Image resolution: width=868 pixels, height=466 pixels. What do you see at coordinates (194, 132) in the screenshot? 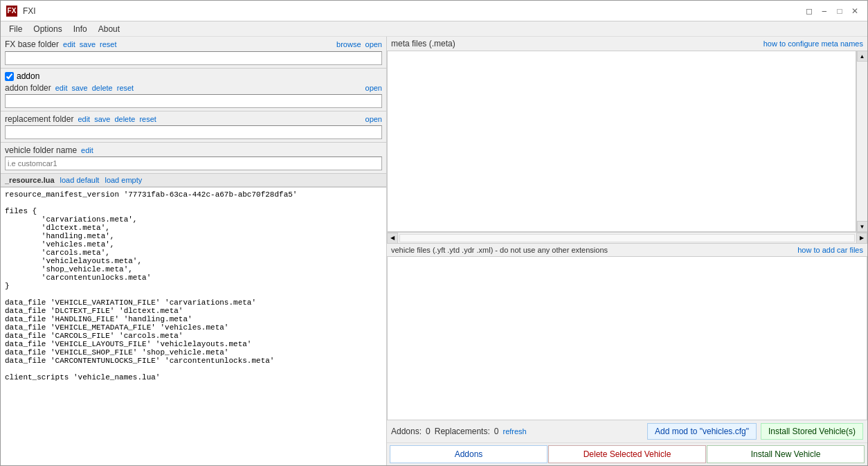
I see `replacement-folder-input` at bounding box center [194, 132].